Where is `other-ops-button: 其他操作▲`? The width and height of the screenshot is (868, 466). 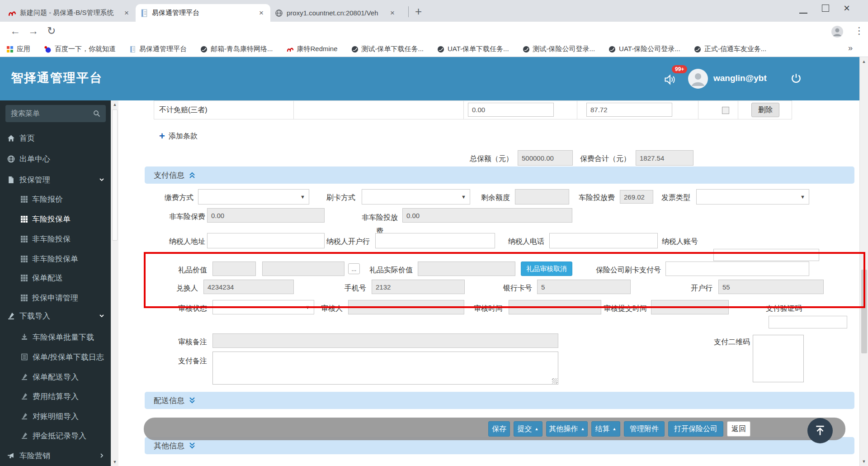 other-ops-button: 其他操作▲ is located at coordinates (567, 429).